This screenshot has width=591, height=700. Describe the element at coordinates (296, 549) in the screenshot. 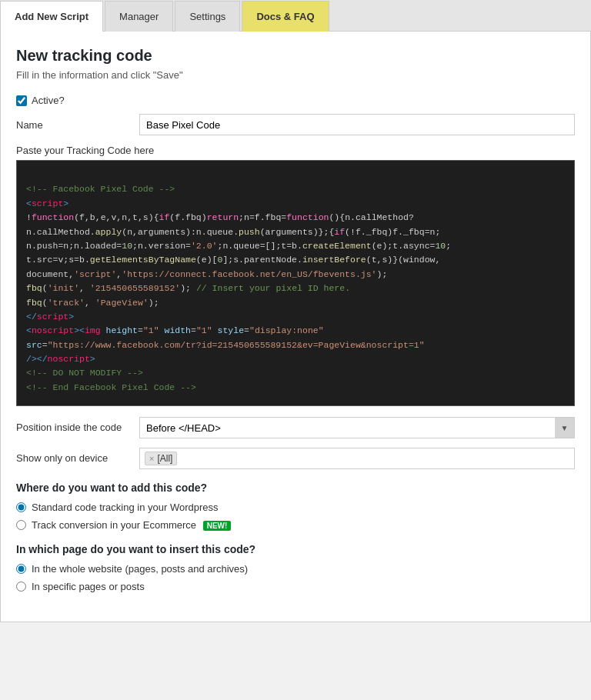

I see `page-heading: In which page do you want to insert this…` at that location.